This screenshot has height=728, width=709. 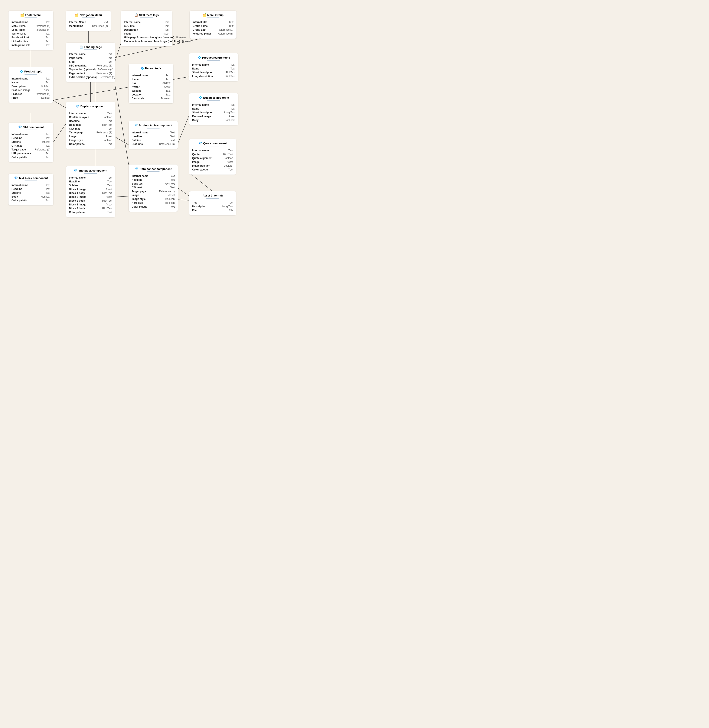 I want to click on field-name: Image style, so click(x=139, y=199).